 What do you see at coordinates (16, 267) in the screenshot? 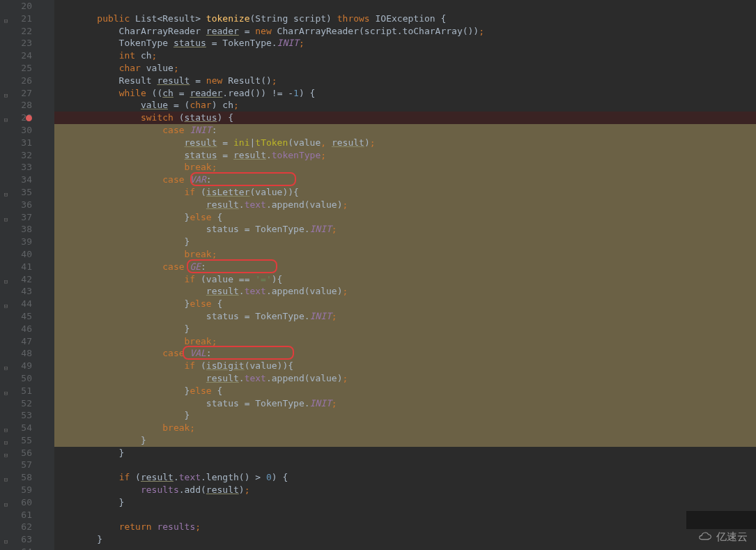
I see `line-number: 41` at bounding box center [16, 267].